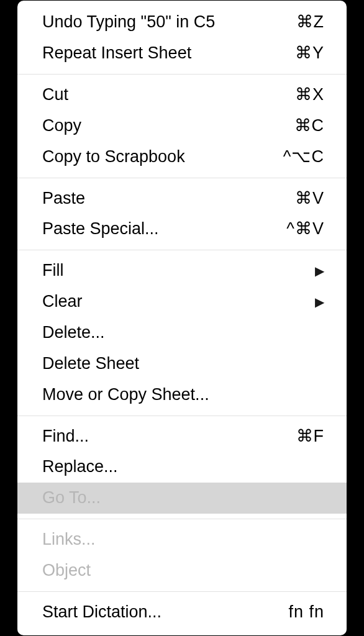 Image resolution: width=364 pixels, height=636 pixels. What do you see at coordinates (183, 540) in the screenshot?
I see `menu-item-label: Links...` at bounding box center [183, 540].